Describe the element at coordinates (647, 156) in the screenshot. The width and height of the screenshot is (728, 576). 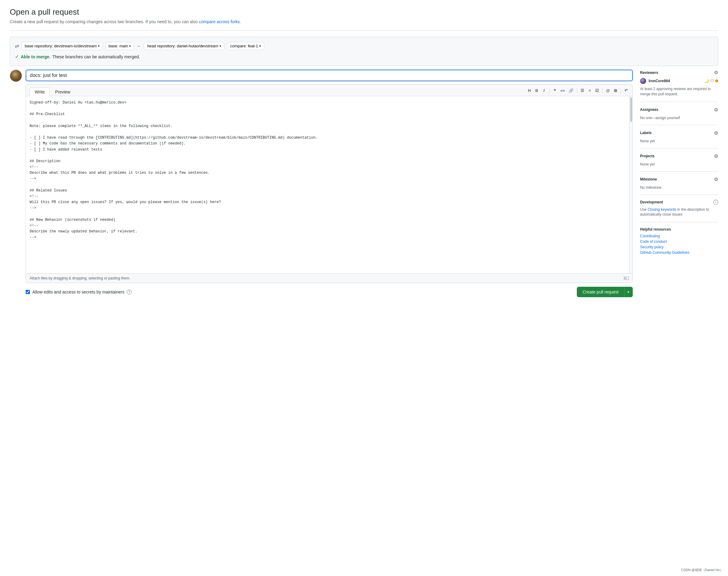
I see `projects-title: Projects` at that location.